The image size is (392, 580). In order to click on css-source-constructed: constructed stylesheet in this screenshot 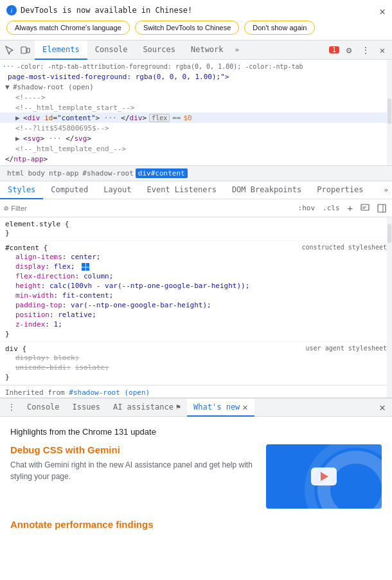, I will do `click(344, 247)`.